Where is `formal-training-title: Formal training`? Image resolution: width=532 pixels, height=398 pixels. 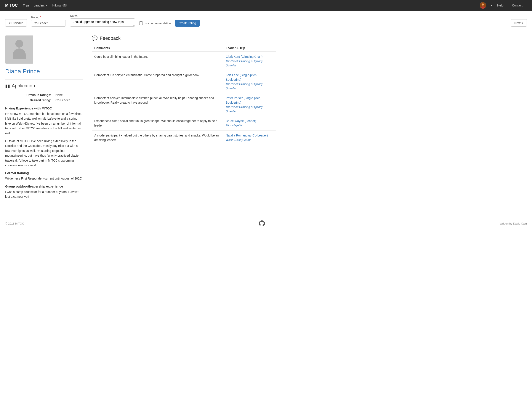 formal-training-title: Formal training is located at coordinates (44, 173).